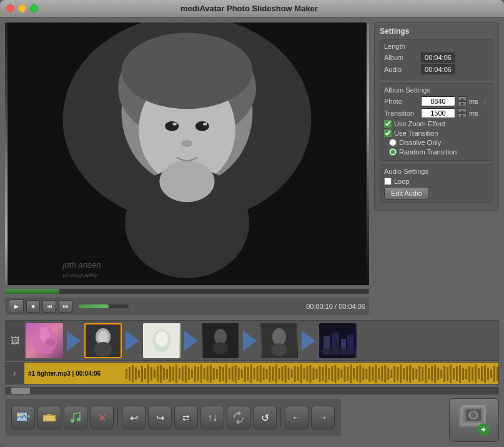 This screenshot has height=447, width=504. Describe the element at coordinates (393, 152) in the screenshot. I see `random-transition-radio` at that location.